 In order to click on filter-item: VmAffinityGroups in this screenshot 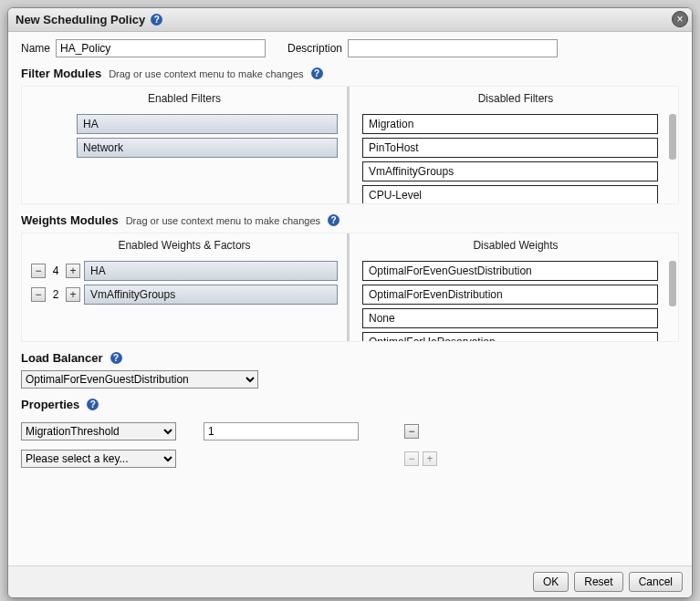, I will do `click(510, 171)`.